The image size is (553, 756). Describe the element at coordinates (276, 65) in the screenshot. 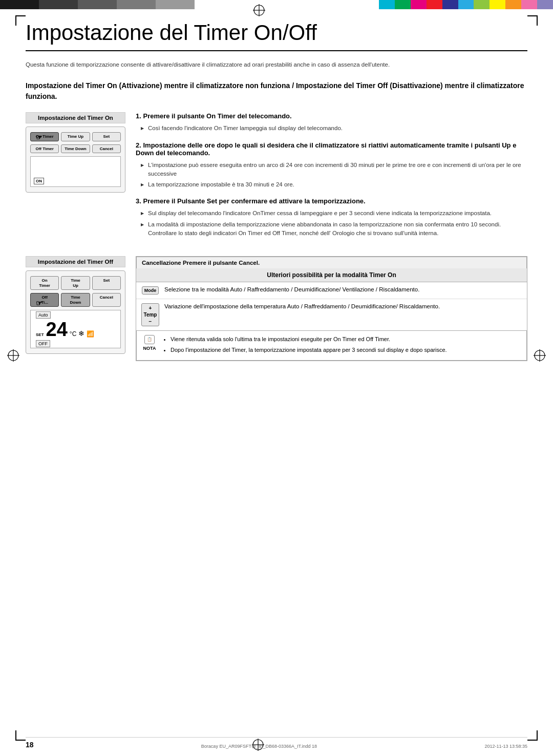

I see `intro-text: Questa funzione di temporizzazione conse…` at that location.